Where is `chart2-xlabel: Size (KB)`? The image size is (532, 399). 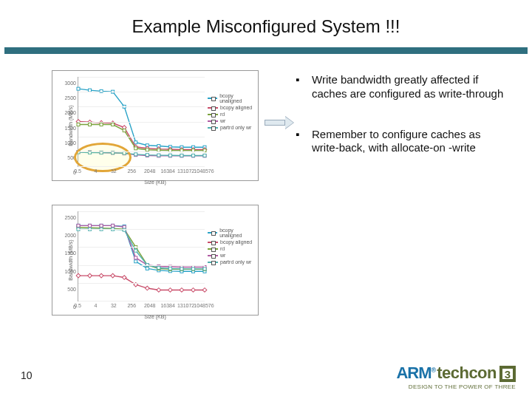 chart2-xlabel: Size (KB) is located at coordinates (155, 316).